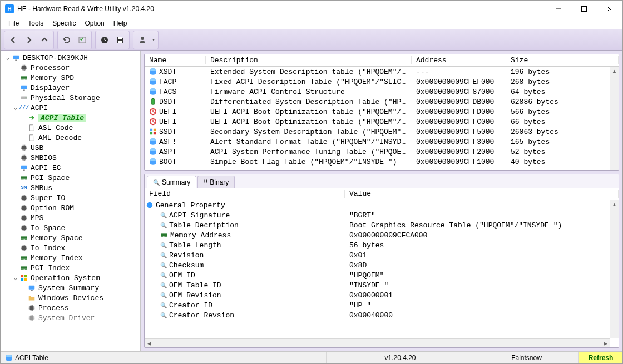  I want to click on forward-button, so click(29, 40).